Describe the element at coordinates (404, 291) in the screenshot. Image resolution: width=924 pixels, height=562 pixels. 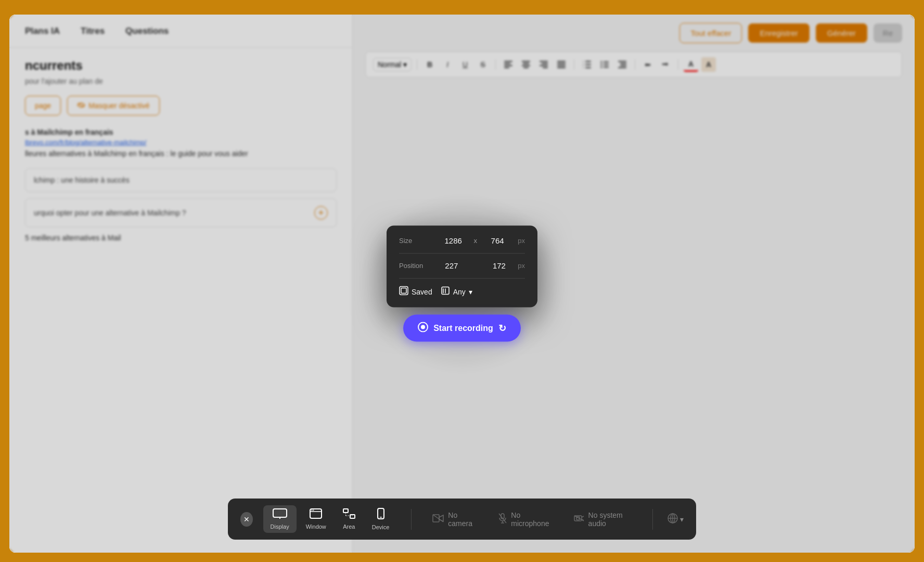
I see `saved-icon` at that location.